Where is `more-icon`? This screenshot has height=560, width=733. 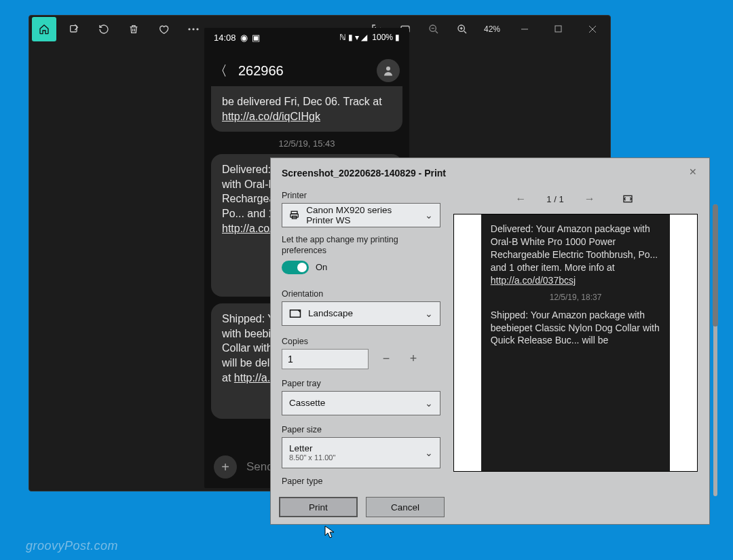 more-icon is located at coordinates (193, 29).